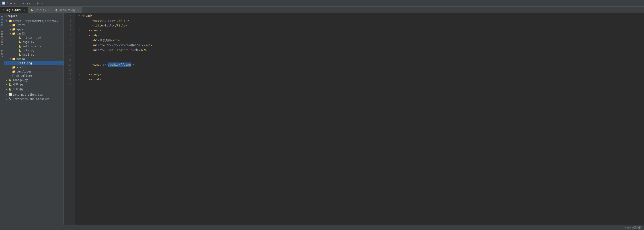 The width and height of the screenshot is (644, 230). I want to click on menu-icon: ≡, so click(24, 3).